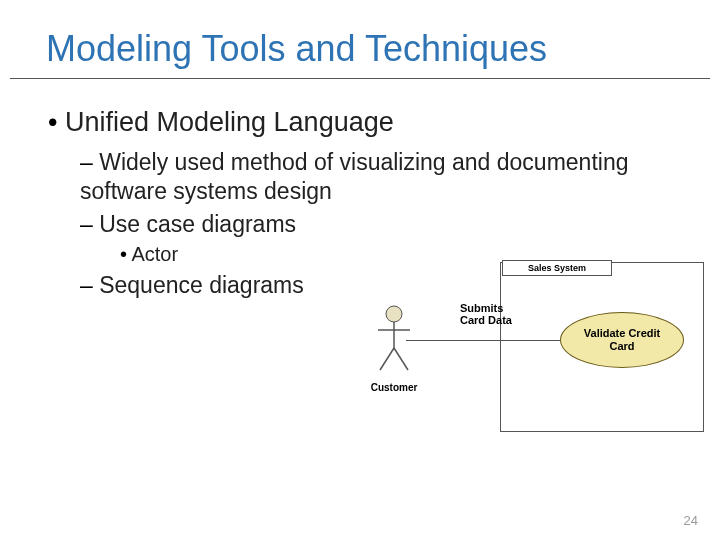 The image size is (720, 540). What do you see at coordinates (202, 285) in the screenshot?
I see `bullet-lvl2c-text: Sequence diagrams` at bounding box center [202, 285].